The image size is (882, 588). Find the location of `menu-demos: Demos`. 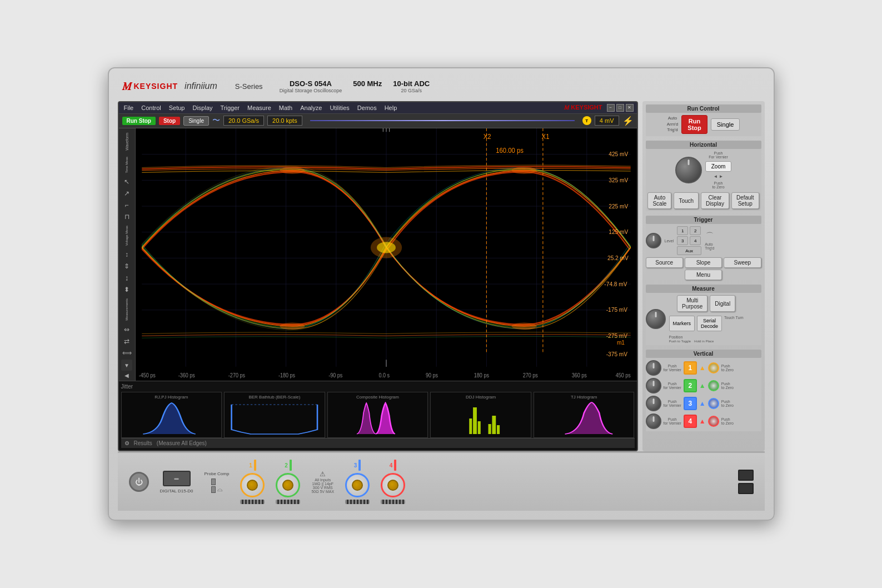

menu-demos: Demos is located at coordinates (367, 108).